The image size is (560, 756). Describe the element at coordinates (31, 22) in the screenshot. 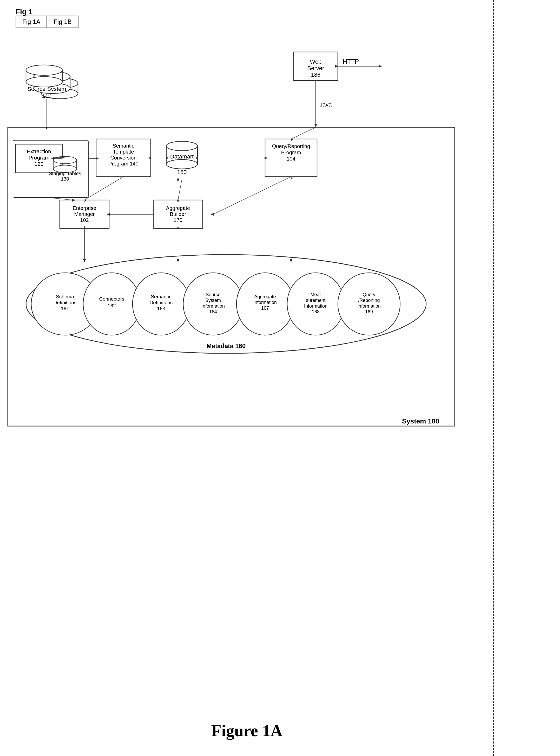

I see `tab-fig1a: Fig 1A` at that location.